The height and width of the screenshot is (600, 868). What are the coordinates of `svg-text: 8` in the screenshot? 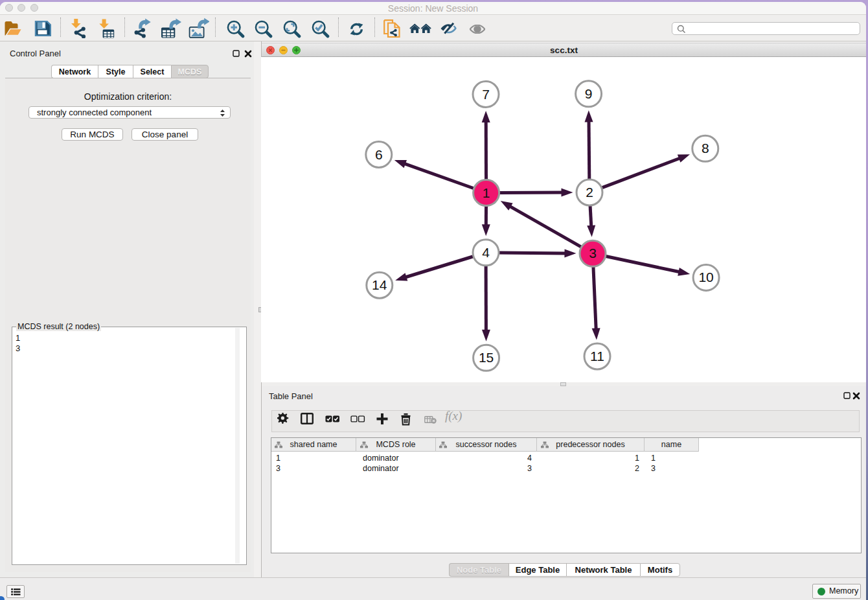 It's located at (705, 148).